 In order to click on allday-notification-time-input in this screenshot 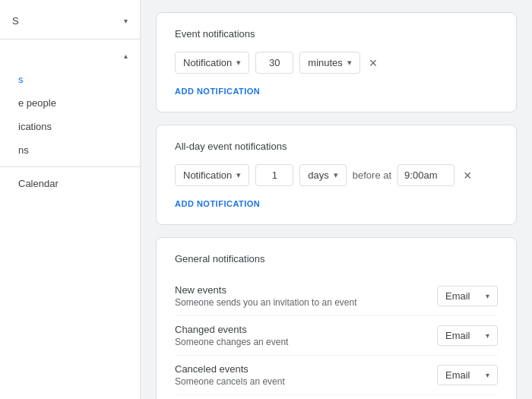, I will do `click(426, 175)`.